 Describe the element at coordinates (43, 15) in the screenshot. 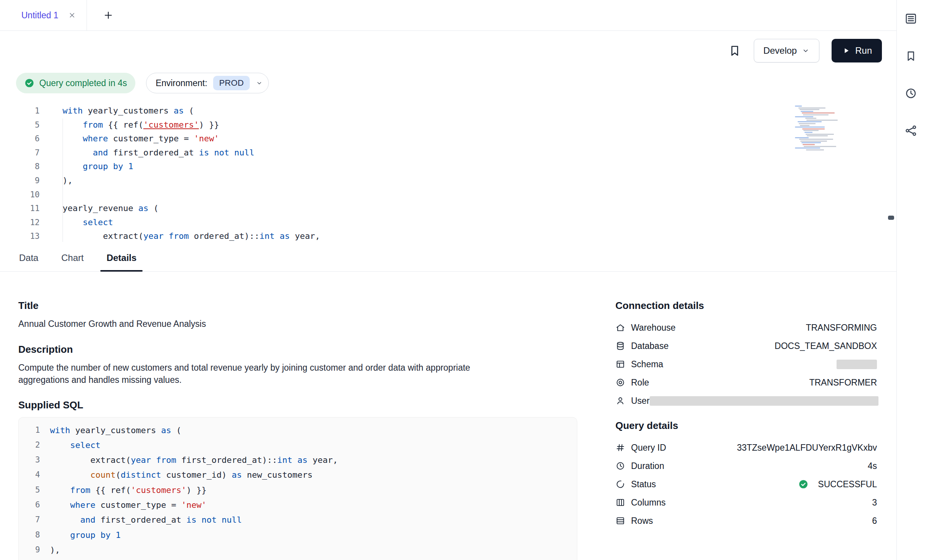

I see `tab-untitled-1: Untitled 1` at that location.